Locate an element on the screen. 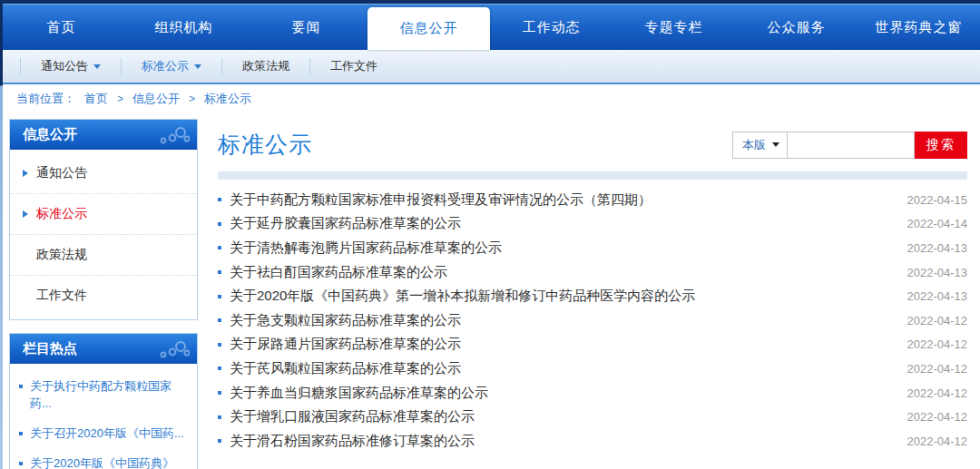 Image resolution: width=980 pixels, height=469 pixels. sidebar-item-standards: 标准公示 is located at coordinates (103, 214).